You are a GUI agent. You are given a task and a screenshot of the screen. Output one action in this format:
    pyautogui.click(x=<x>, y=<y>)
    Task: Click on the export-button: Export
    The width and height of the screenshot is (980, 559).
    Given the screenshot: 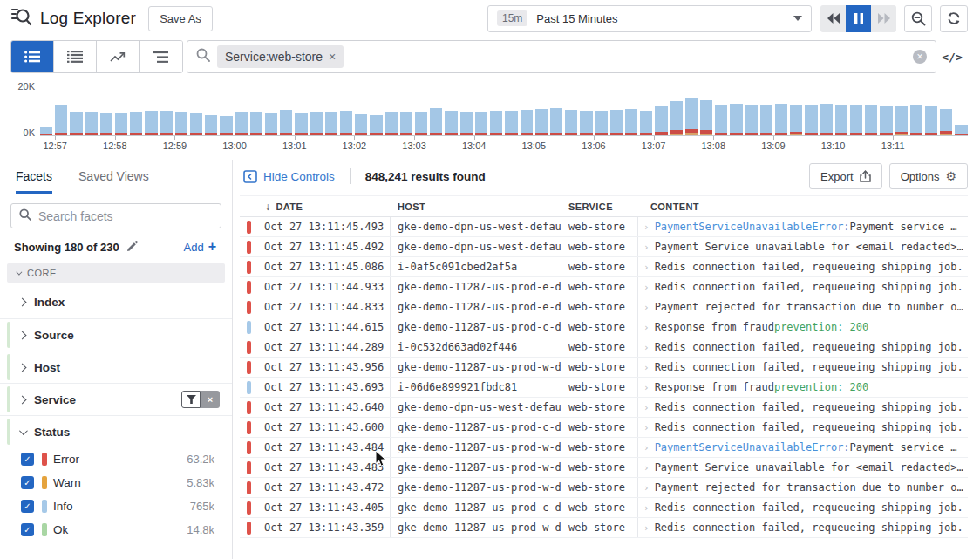 What is the action you would take?
    pyautogui.click(x=846, y=176)
    